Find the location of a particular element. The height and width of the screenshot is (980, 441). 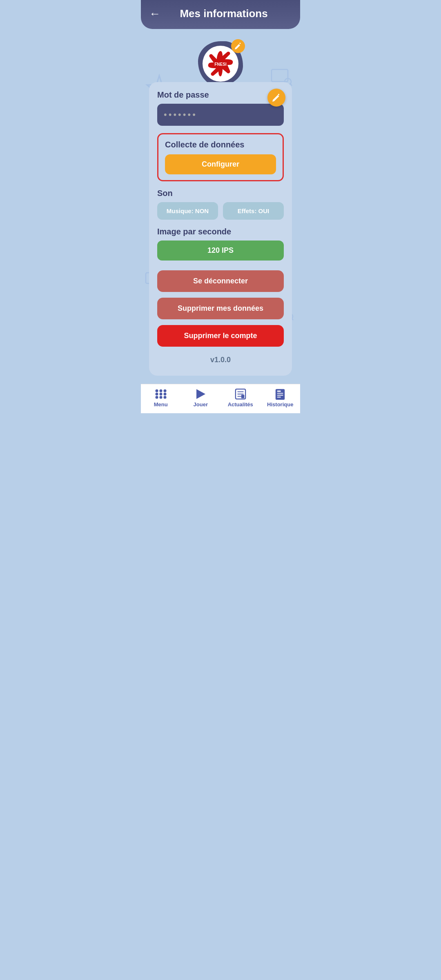

music-toggle-button: Musique: NON is located at coordinates (188, 211).